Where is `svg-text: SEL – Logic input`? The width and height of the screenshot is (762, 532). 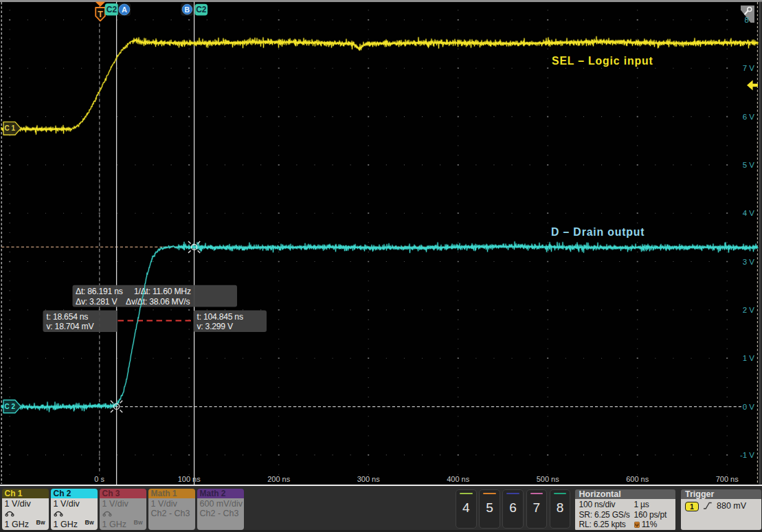
svg-text: SEL – Logic input is located at coordinates (603, 60).